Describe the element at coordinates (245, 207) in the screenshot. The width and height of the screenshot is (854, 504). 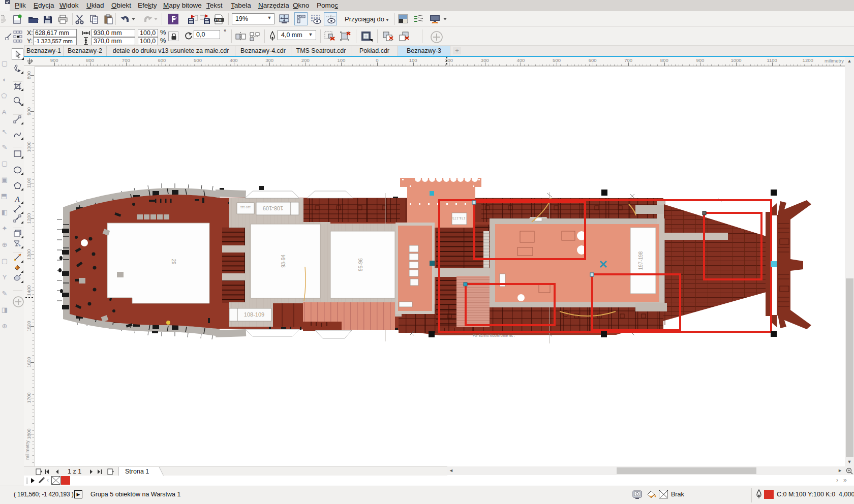
I see `svg-text: 110-111` at that location.